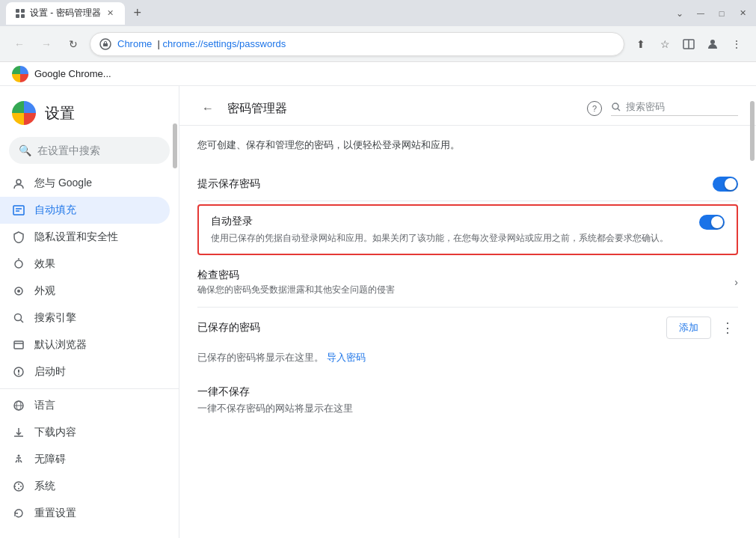 The height and width of the screenshot is (538, 756). What do you see at coordinates (19, 183) in the screenshot?
I see `google-icon` at bounding box center [19, 183].